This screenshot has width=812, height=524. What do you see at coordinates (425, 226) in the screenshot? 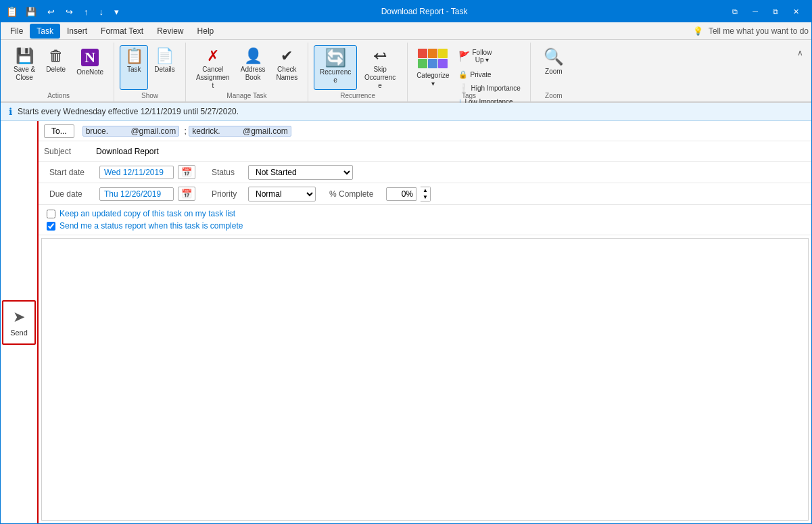
I see `checkbox2-label: Send me a status report when this task i…` at bounding box center [425, 226].